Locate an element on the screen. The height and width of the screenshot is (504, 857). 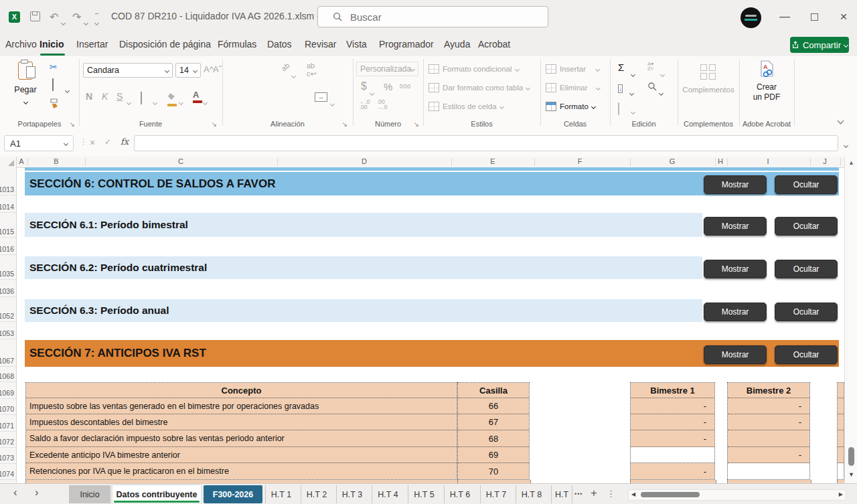
casilla-cell: 66 is located at coordinates (493, 406).